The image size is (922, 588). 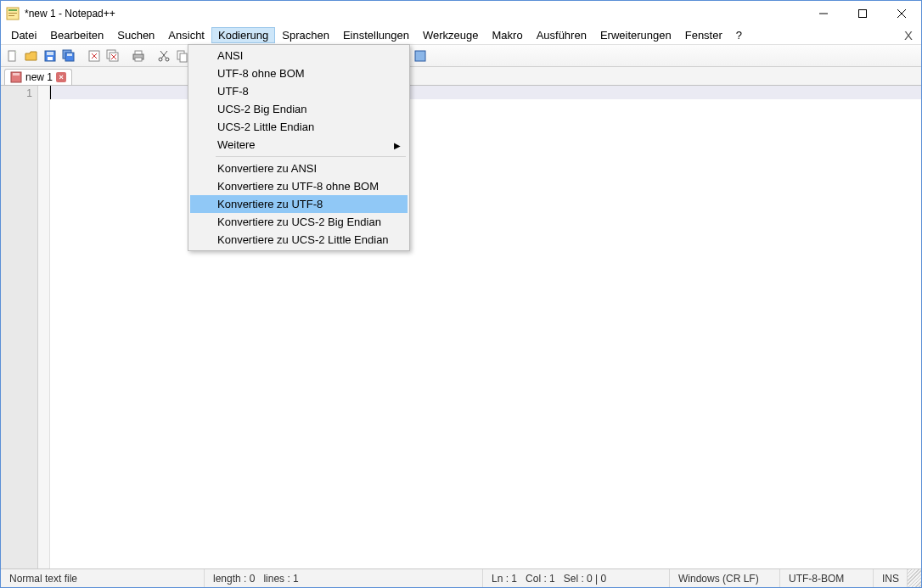 I want to click on menu-item: UTF-8, so click(x=299, y=92).